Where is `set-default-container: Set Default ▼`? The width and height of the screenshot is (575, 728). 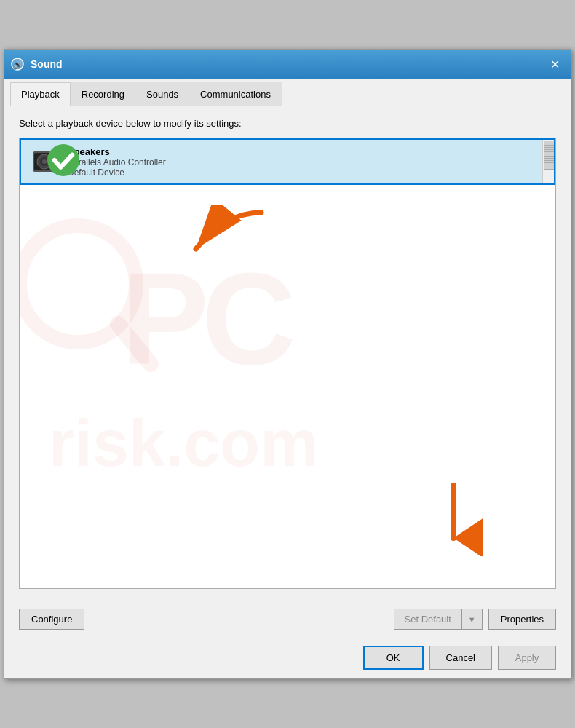 set-default-container: Set Default ▼ is located at coordinates (438, 619).